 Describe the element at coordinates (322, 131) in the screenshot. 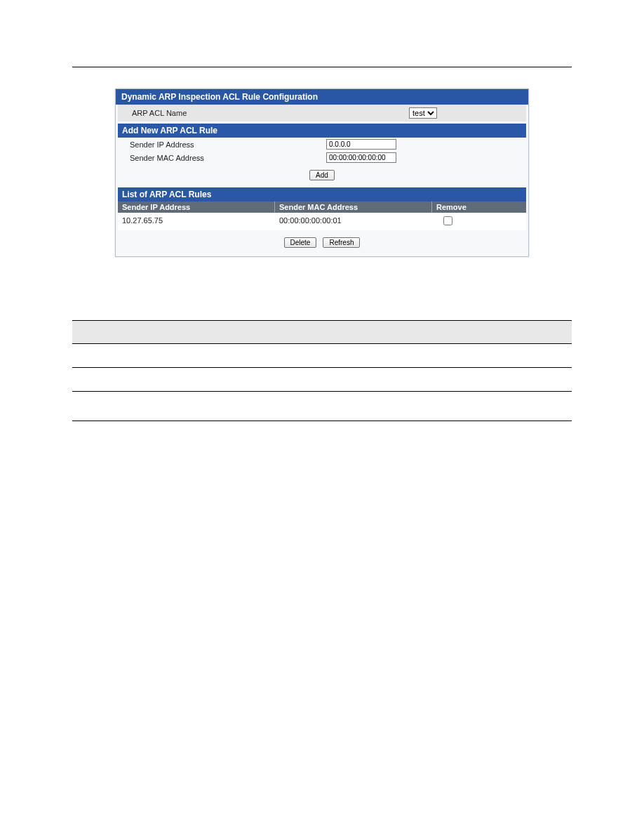

I see `add-section-bar: Add New ARP ACL Rule` at that location.